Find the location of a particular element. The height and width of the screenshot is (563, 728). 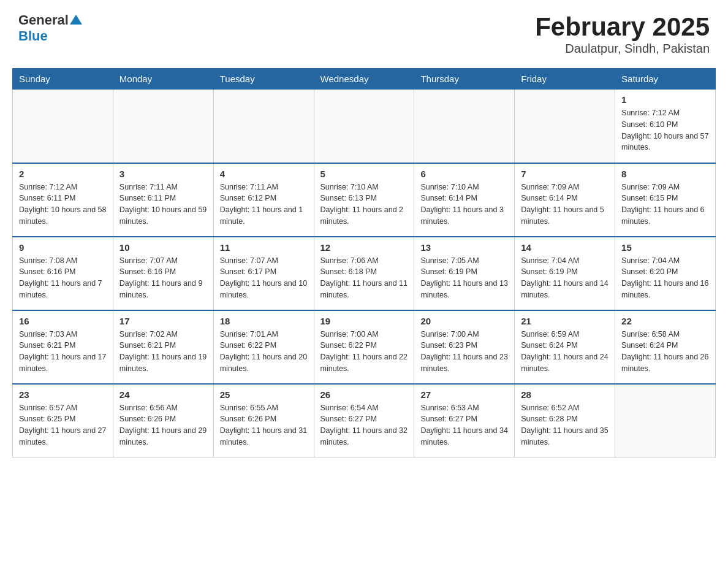

calendar-week-row: 2Sunrise: 7:12 AM Sunset: 6:11 PM Daylig… is located at coordinates (364, 200).